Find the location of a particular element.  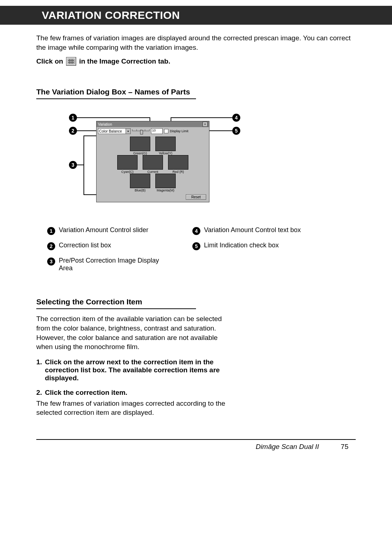

click-instruction: Click on in the Image Correction tab. is located at coordinates (196, 61).